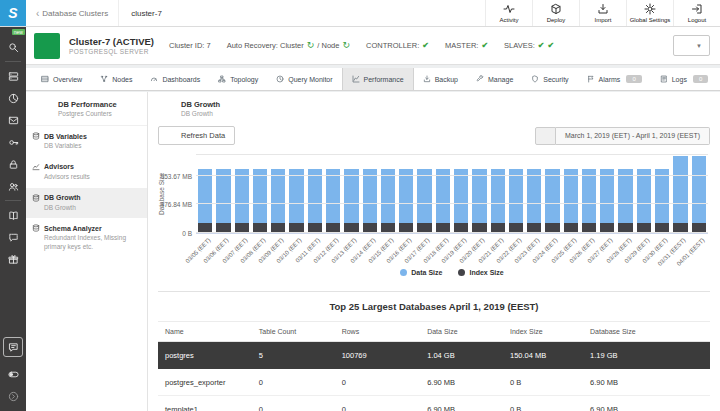  What do you see at coordinates (356, 79) in the screenshot?
I see `performance-icon` at bounding box center [356, 79].